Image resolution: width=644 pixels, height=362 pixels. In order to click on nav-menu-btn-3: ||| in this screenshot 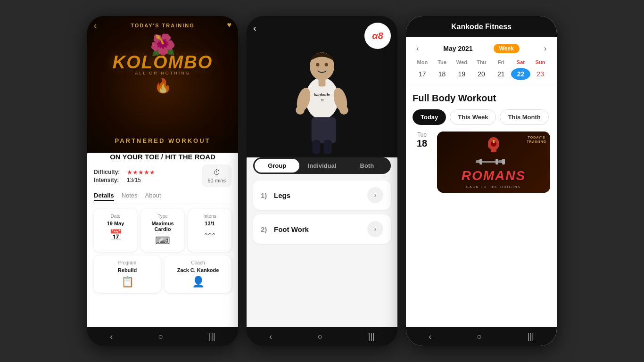, I will do `click(531, 337)`.